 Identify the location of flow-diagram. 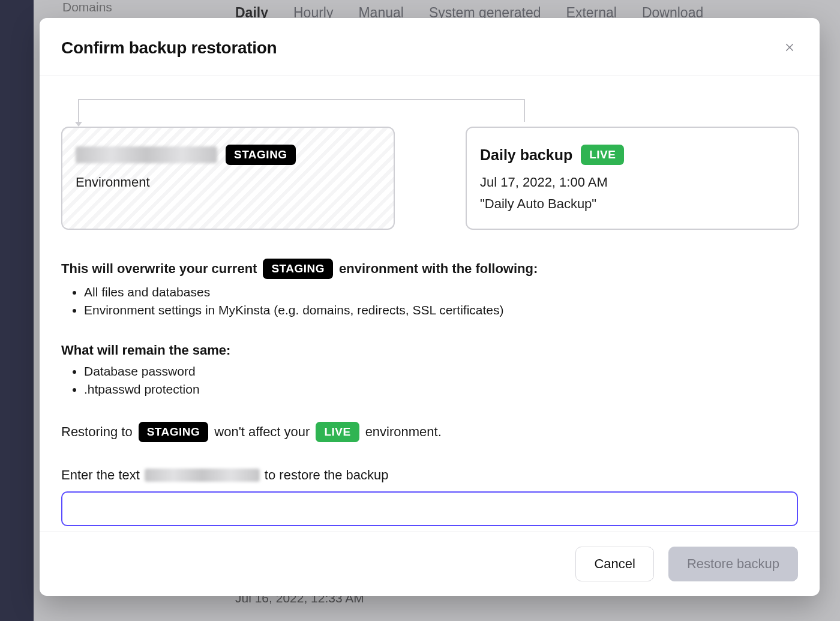
(430, 113).